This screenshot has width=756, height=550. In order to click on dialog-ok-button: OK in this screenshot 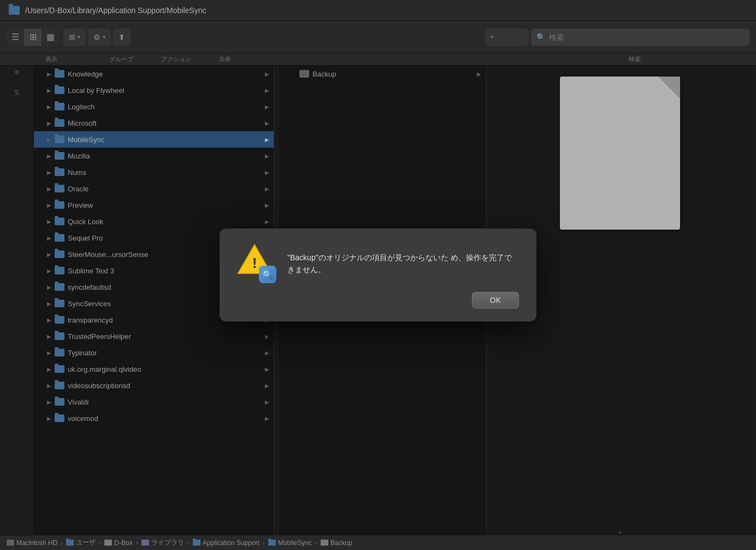, I will do `click(495, 300)`.